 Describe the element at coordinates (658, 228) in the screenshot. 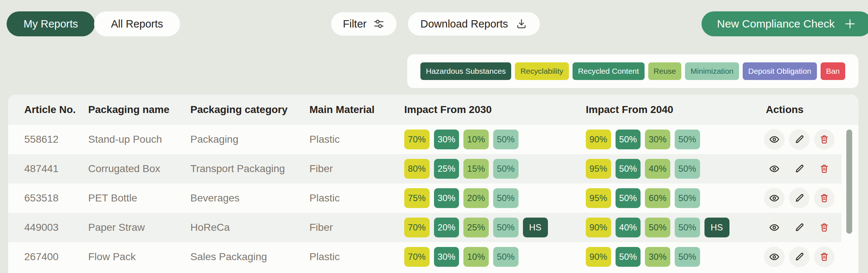

I see `impact-2040-badges: 90%40%50%50%HS` at that location.